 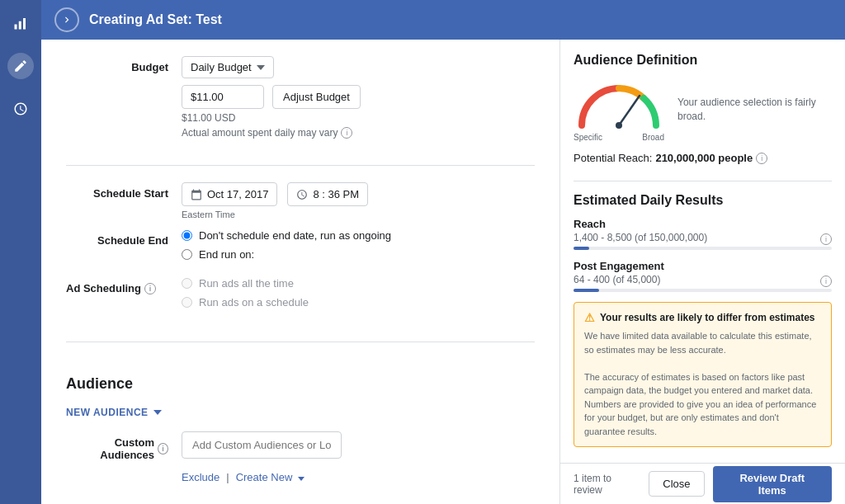 What do you see at coordinates (772, 484) in the screenshot?
I see `review-draft-button: Review Draft Items` at bounding box center [772, 484].